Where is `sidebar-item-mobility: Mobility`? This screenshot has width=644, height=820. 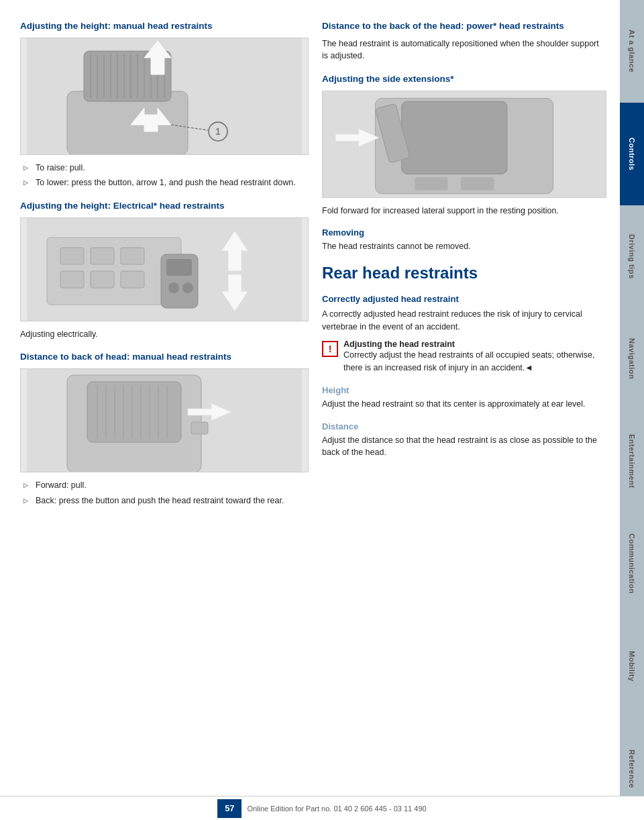
sidebar-item-mobility: Mobility is located at coordinates (632, 667).